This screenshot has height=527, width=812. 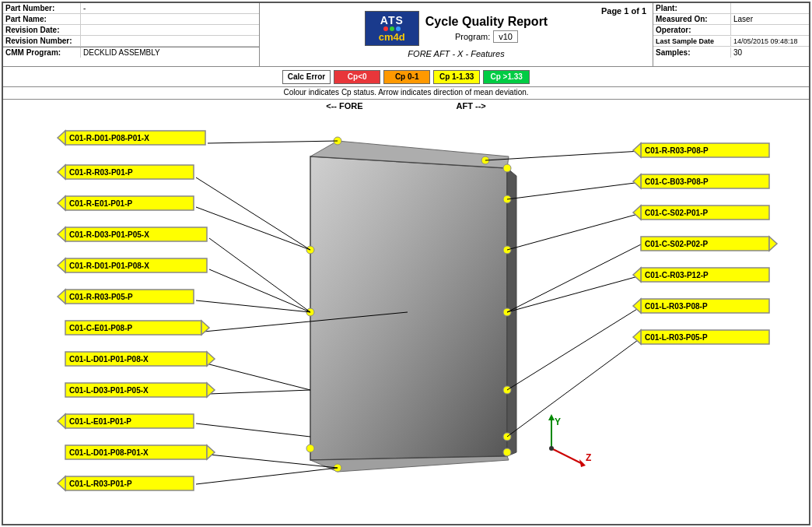 I want to click on tag-left-9: C01-L-D03-P01-P05-X, so click(x=140, y=390).